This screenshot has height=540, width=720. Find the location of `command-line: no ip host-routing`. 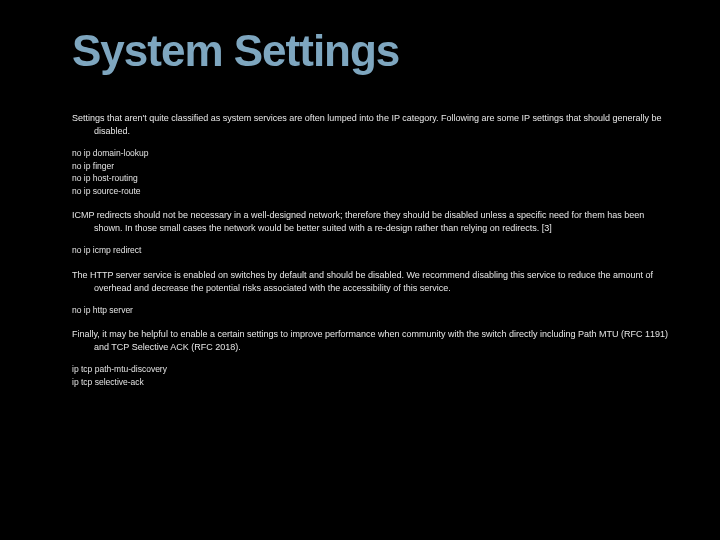

command-line: no ip host-routing is located at coordinates (372, 178).